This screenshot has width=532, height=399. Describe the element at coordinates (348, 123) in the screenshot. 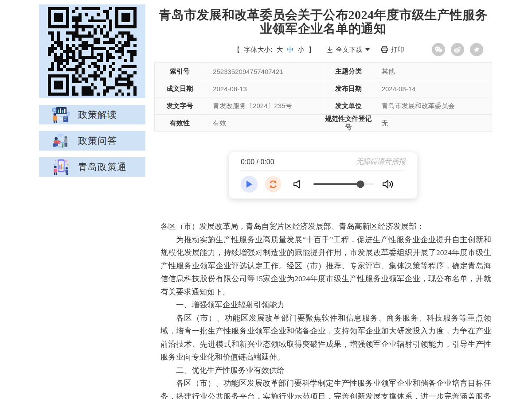

I see `meta-label: 规范性文件登记号` at that location.